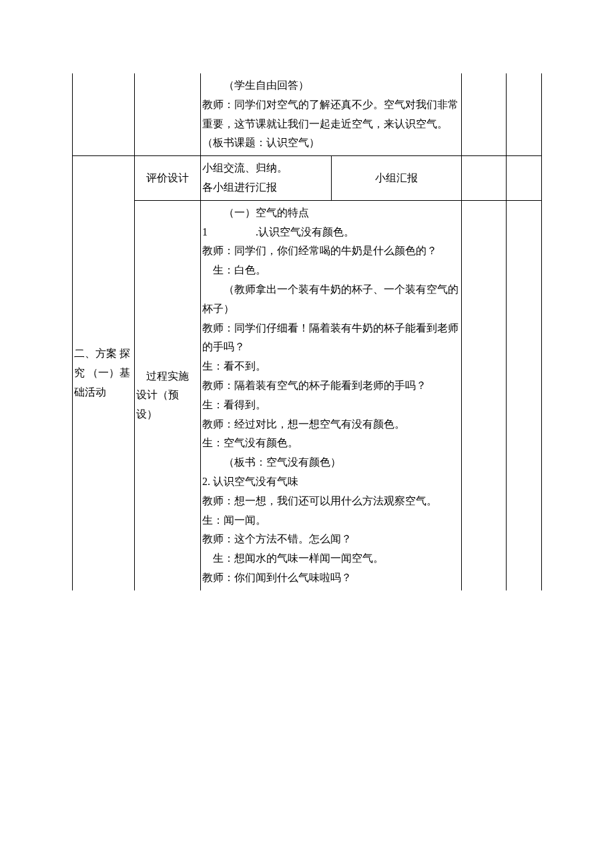 The height and width of the screenshot is (868, 614). What do you see at coordinates (331, 406) in the screenshot?
I see `content-line: 生：看得到。` at bounding box center [331, 406].